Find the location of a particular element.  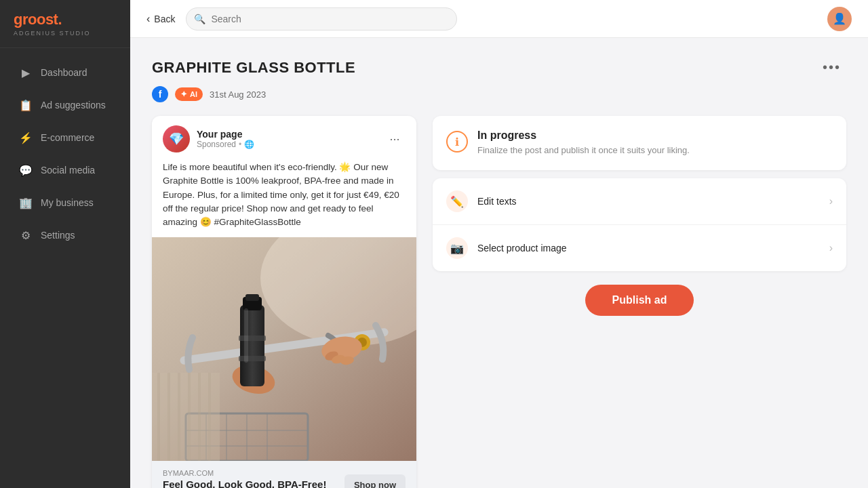

ad-body-text: Life is more beautiful when it's eco-fri… is located at coordinates (284, 198).